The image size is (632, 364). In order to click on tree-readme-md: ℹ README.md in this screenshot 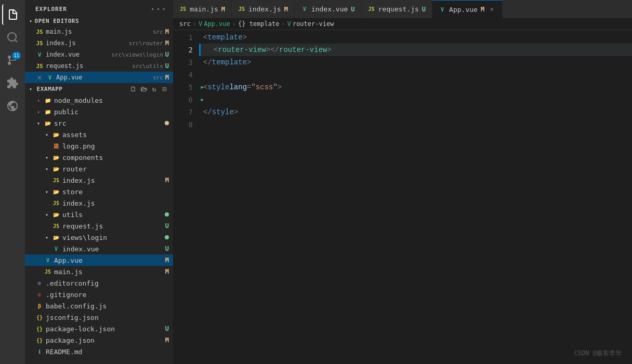, I will do `click(99, 352)`.